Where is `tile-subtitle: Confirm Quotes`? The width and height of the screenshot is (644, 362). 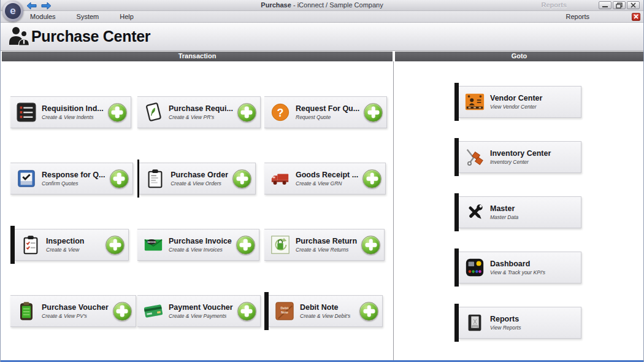 tile-subtitle: Confirm Quotes is located at coordinates (74, 183).